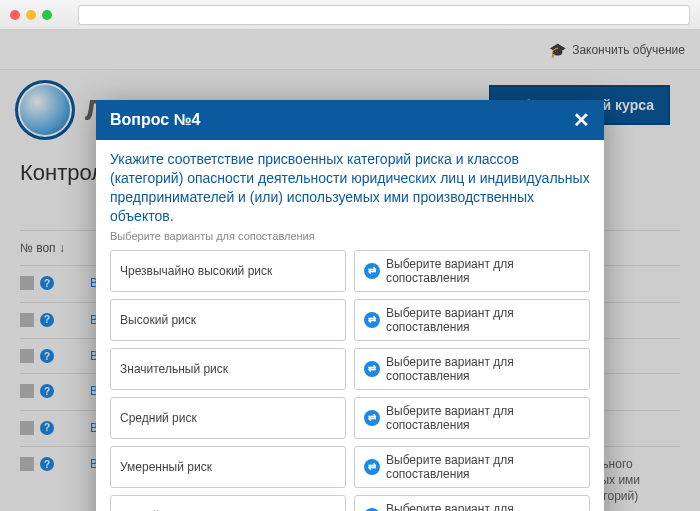 The image size is (700, 511). Describe the element at coordinates (350, 271) in the screenshot. I see `match-row: Чрезвычайно высокий риск⇄Выберите вариан…` at that location.